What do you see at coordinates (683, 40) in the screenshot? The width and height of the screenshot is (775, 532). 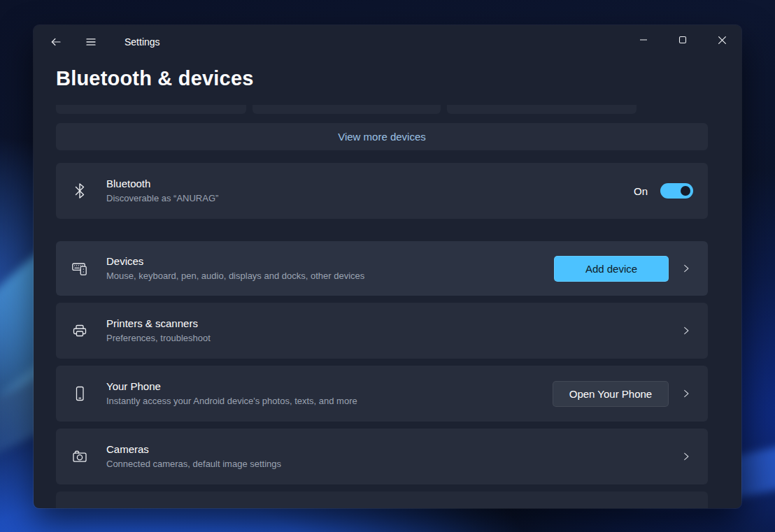 I see `maximize-icon` at bounding box center [683, 40].